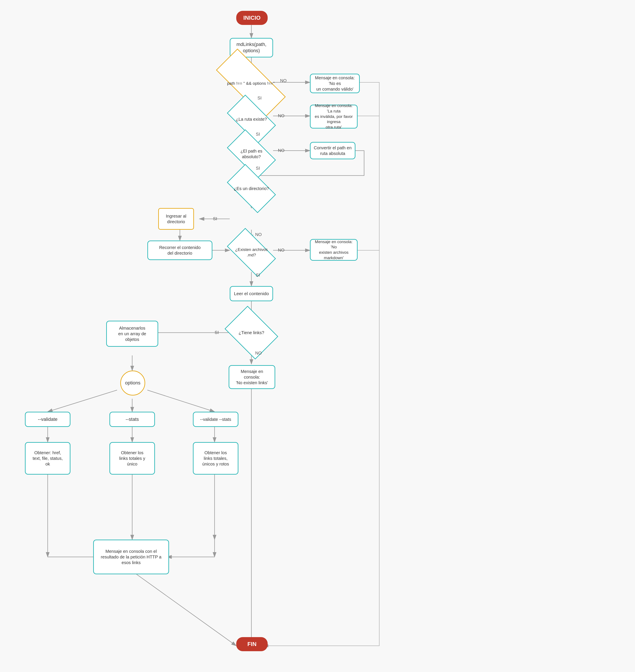 The height and width of the screenshot is (672, 635). What do you see at coordinates (335, 83) in the screenshot?
I see `node-msg-invalid-cmd: Mensaje en consola: 'No es un comando vá…` at bounding box center [335, 83].